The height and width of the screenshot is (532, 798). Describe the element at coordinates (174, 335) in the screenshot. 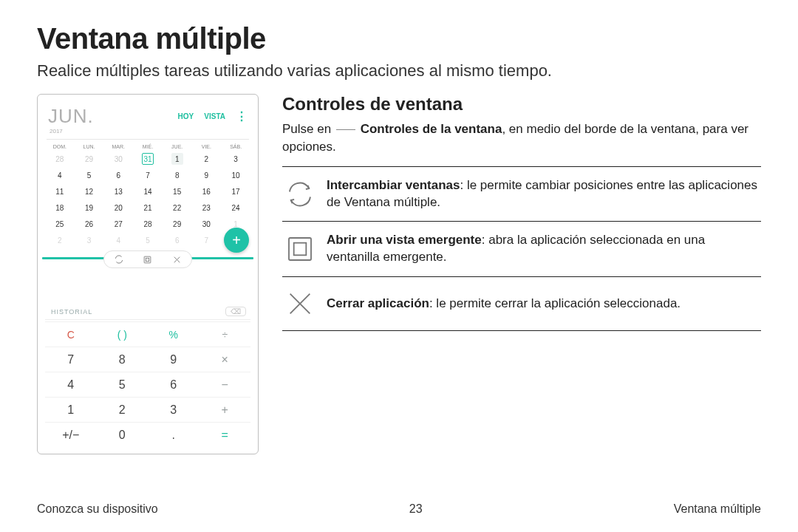

I see `calc-key: %` at that location.